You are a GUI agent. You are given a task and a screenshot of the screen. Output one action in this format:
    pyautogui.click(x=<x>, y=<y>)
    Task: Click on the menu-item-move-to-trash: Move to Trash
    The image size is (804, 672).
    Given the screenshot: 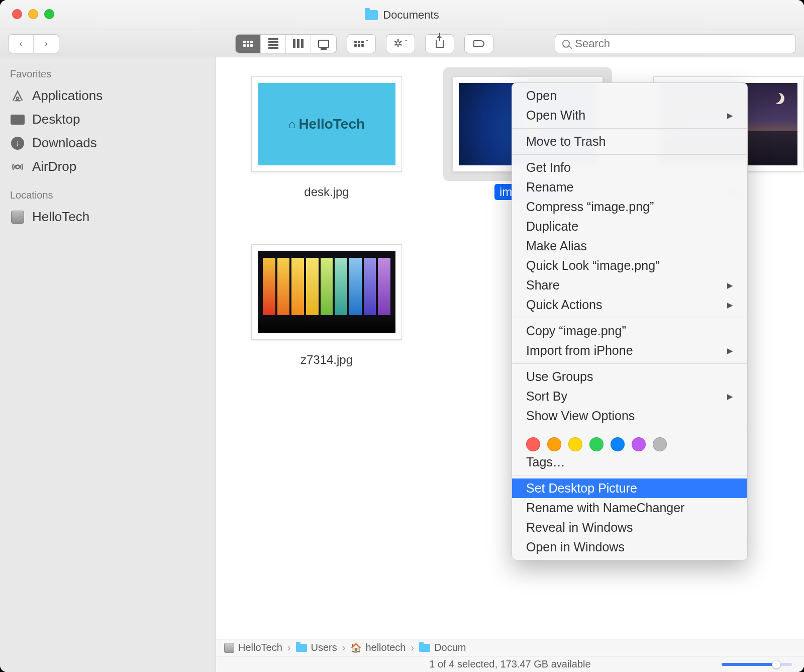 What is the action you would take?
    pyautogui.click(x=630, y=142)
    